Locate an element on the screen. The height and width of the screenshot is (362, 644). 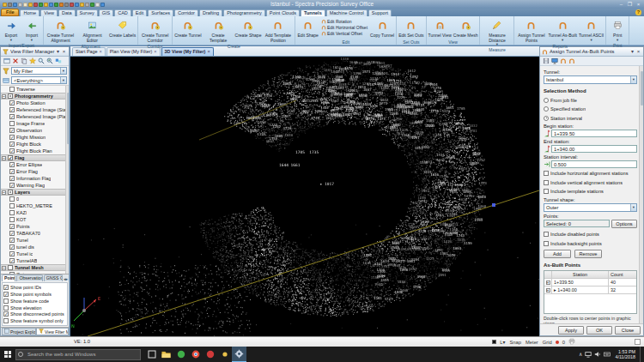
ribbon-button-edit-vertical-offset: Edit Vertical Offset is located at coordinates (344, 33).